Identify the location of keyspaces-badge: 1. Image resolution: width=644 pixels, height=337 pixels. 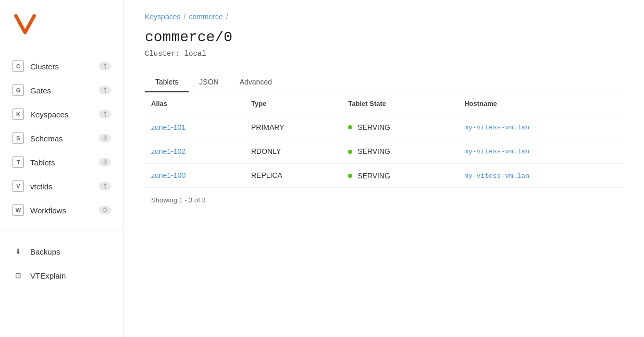
(105, 114).